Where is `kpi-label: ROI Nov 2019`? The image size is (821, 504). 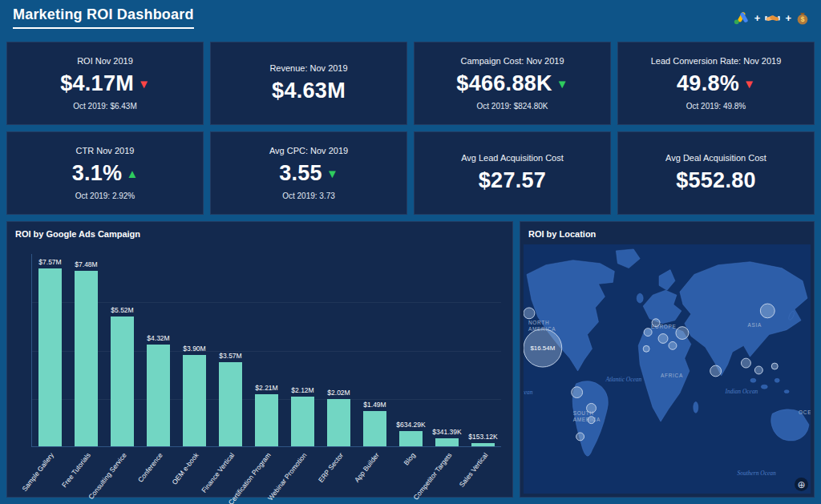
kpi-label: ROI Nov 2019 is located at coordinates (105, 61).